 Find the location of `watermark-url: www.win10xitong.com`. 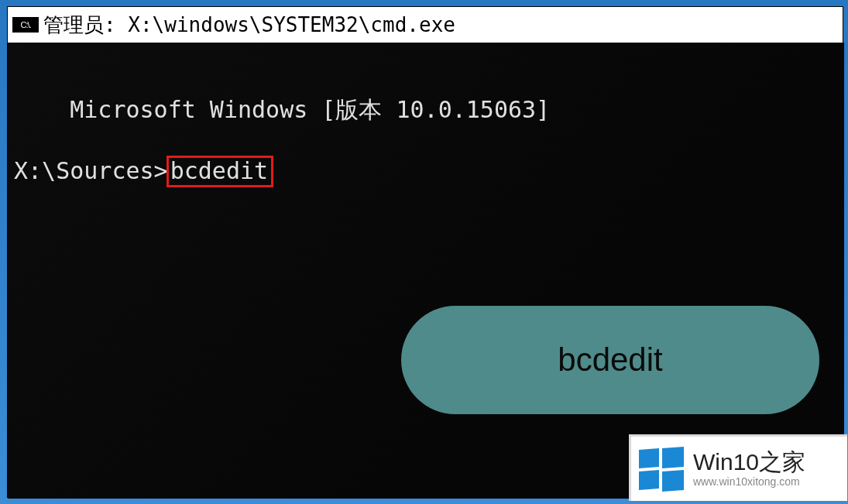

watermark-url: www.win10xitong.com is located at coordinates (750, 482).